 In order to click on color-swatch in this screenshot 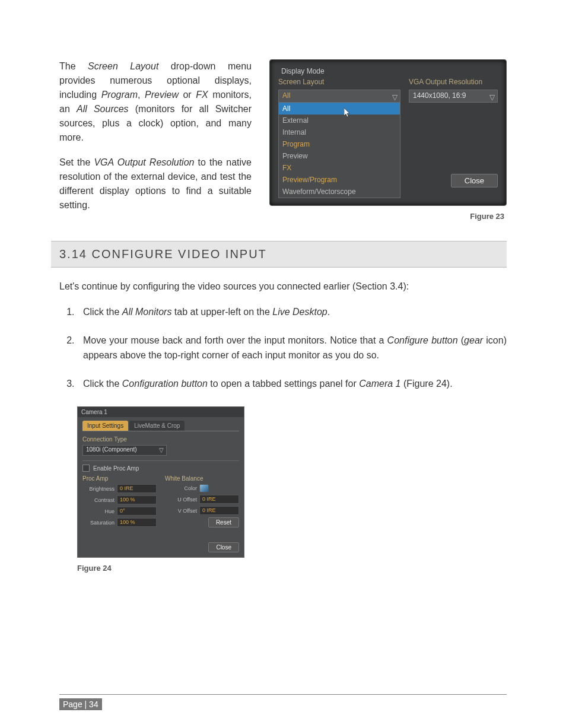, I will do `click(204, 488)`.